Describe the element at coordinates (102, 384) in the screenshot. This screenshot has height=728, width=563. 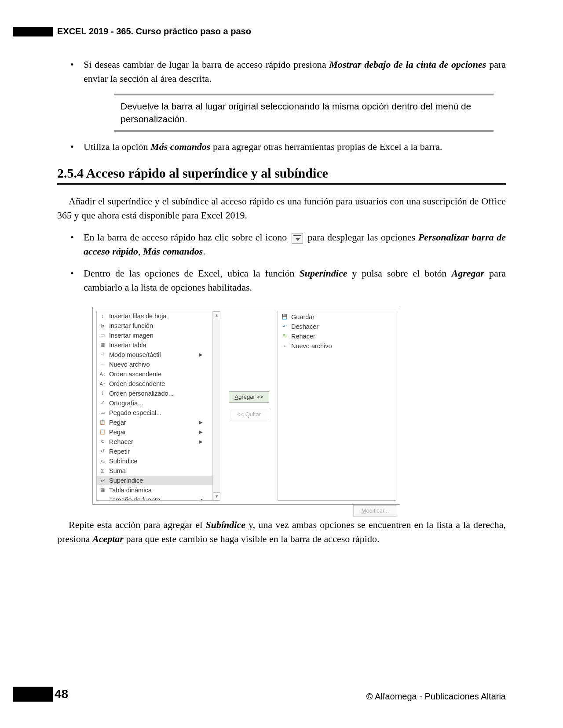
I see `command-icon: A↑` at that location.